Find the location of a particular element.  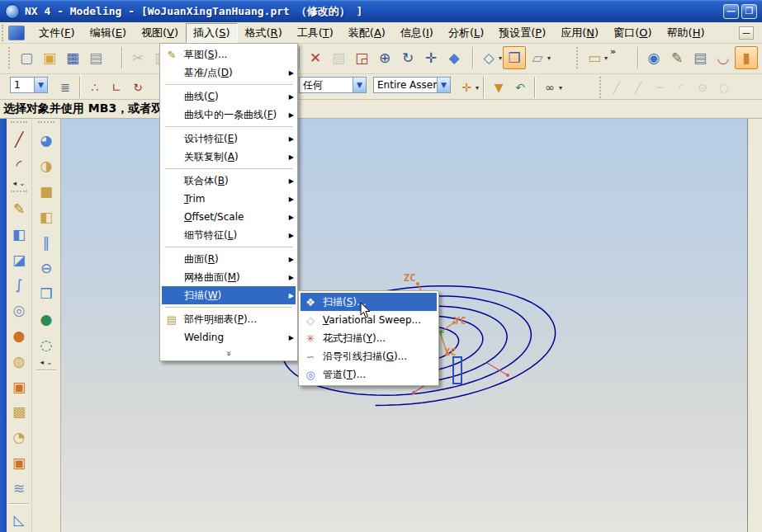

circle-icon: ○ is located at coordinates (724, 87).